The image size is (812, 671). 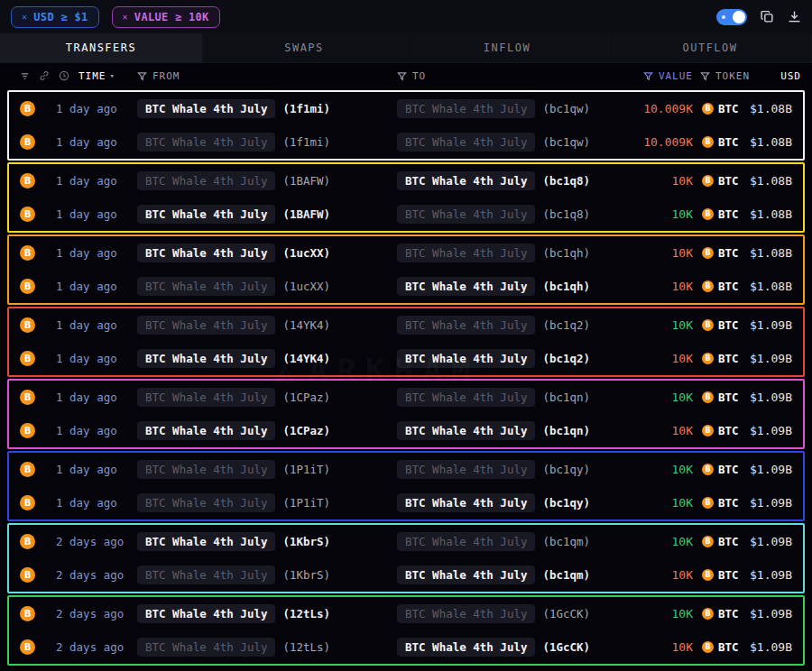 What do you see at coordinates (658, 253) in the screenshot?
I see `transfer-value: 10K` at bounding box center [658, 253].